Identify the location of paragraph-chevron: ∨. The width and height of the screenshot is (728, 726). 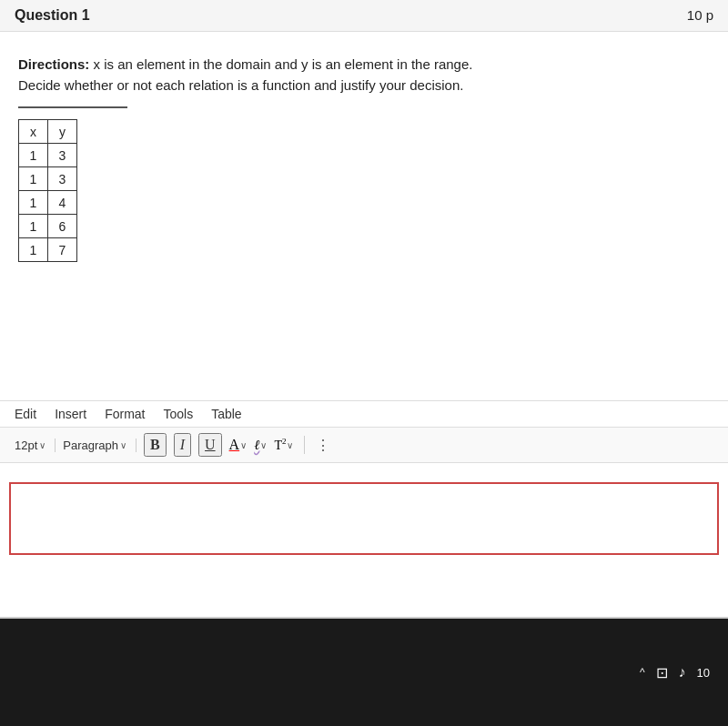
(124, 446).